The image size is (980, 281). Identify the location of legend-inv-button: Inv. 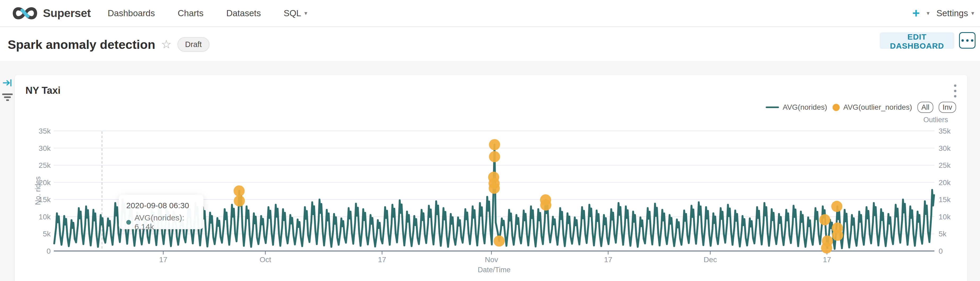
(947, 107).